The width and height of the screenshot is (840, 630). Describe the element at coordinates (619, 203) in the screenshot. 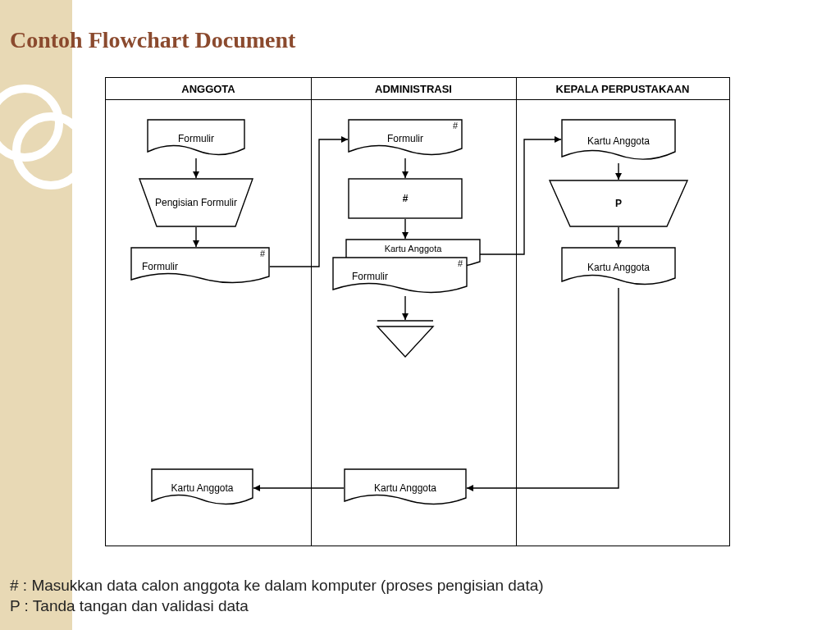

I see `shape-label: P` at that location.